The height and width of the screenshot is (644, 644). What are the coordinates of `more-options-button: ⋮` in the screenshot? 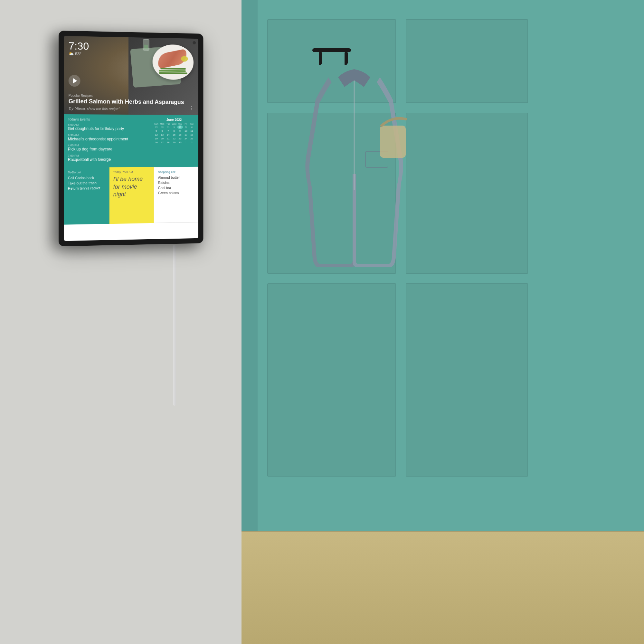 It's located at (192, 108).